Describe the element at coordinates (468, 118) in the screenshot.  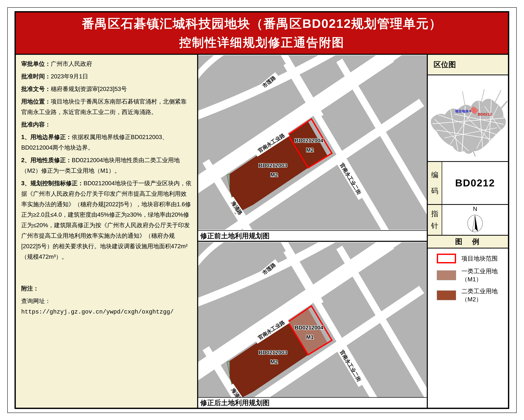
I see `location-map-svg: 项目地块 BD0212` at that location.